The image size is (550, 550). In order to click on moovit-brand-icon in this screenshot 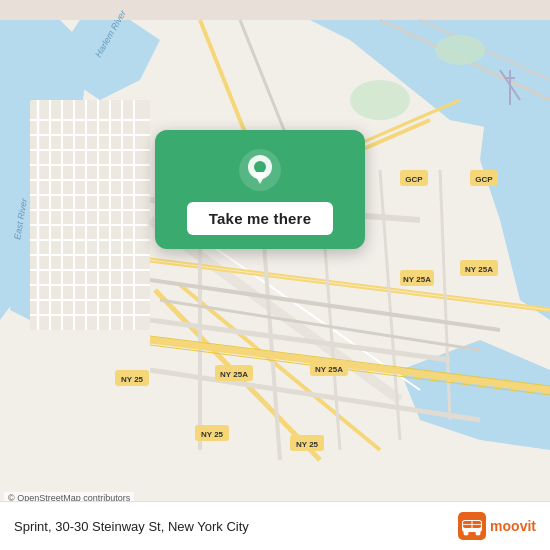, I will do `click(472, 526)`.